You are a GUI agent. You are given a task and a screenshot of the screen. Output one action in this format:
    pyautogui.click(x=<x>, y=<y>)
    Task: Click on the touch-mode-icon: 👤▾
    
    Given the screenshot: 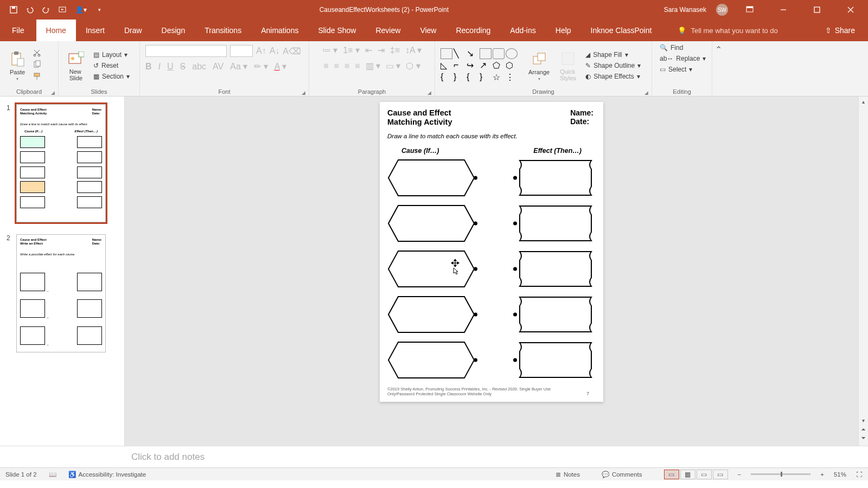 What is the action you would take?
    pyautogui.click(x=81, y=10)
    